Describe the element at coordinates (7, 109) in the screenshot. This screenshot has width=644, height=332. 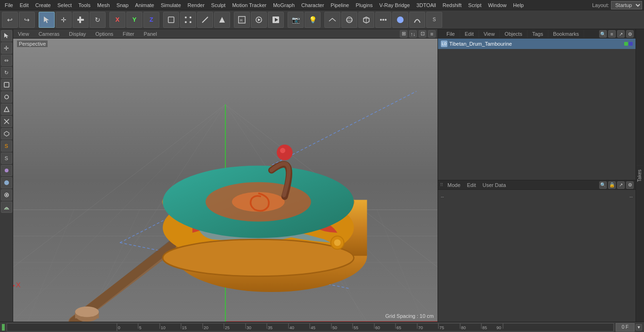
I see `left-btn7` at that location.